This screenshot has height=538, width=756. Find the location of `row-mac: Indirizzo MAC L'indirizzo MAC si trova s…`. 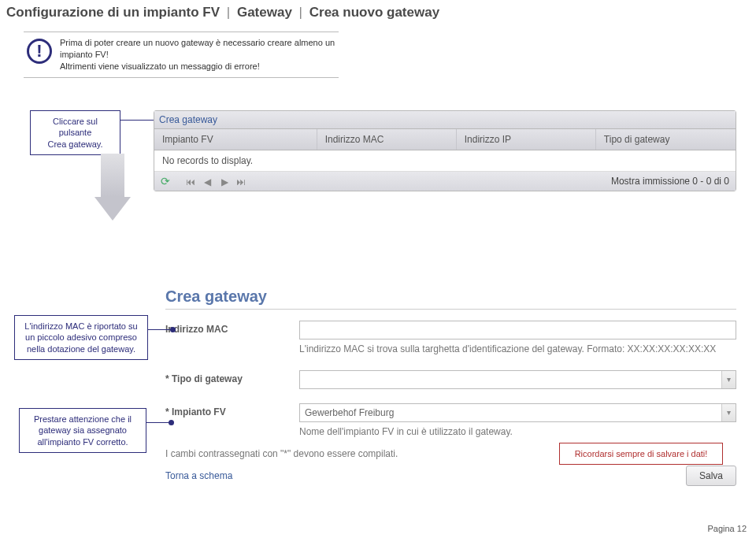

row-mac: Indirizzo MAC L'indirizzo MAC si trova s… is located at coordinates (450, 339).